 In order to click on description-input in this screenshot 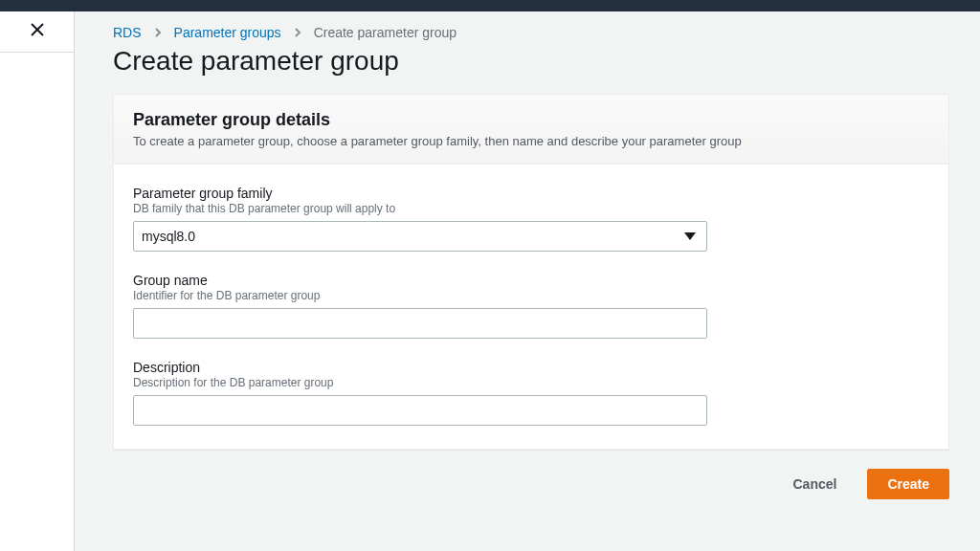, I will do `click(420, 410)`.